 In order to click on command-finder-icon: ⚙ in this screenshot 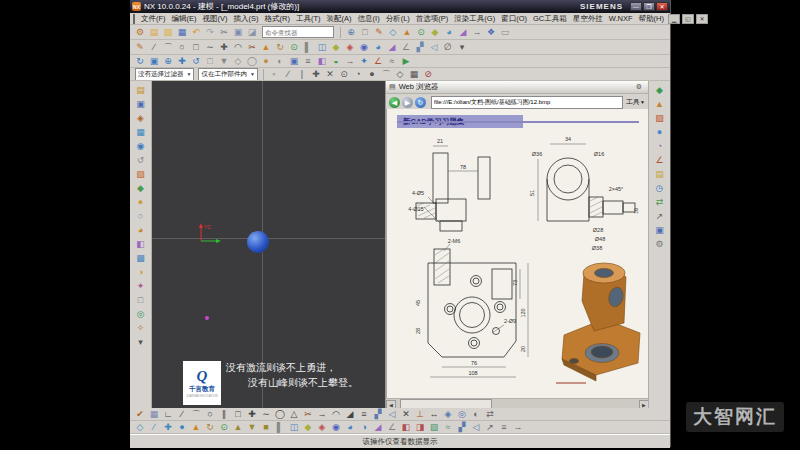, I will do `click(140, 32)`.